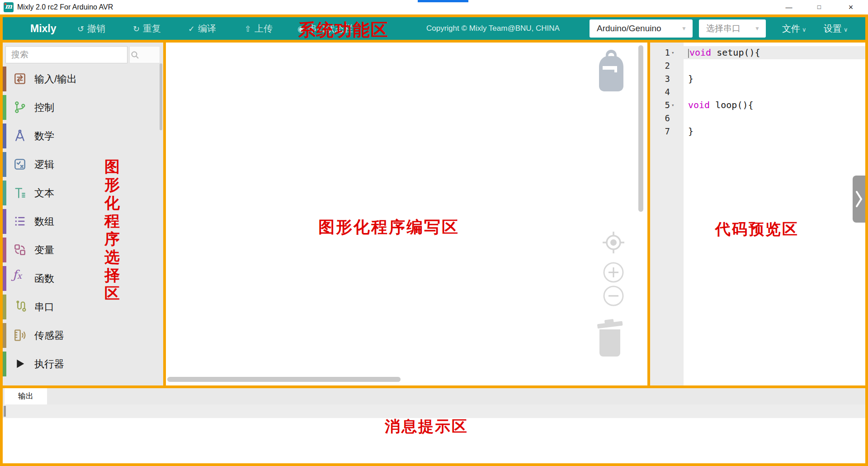 This screenshot has height=466, width=868. Describe the element at coordinates (83, 165) in the screenshot. I see `sidebar-item-logic: 逻辑` at that location.